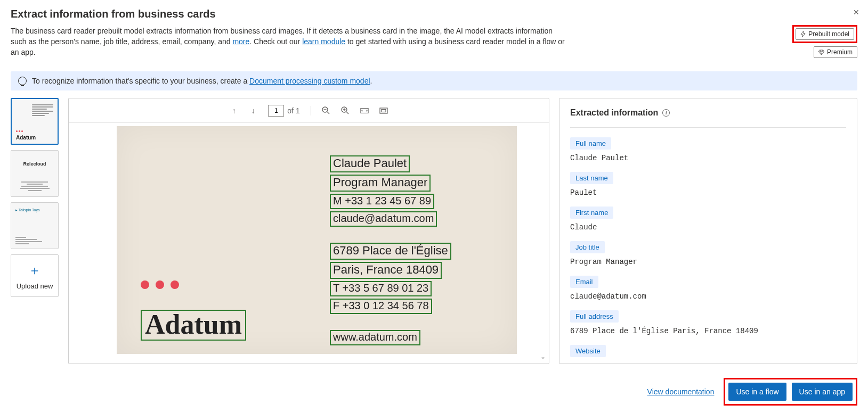  I want to click on result-field: Full nameClaude Paulet, so click(708, 150).